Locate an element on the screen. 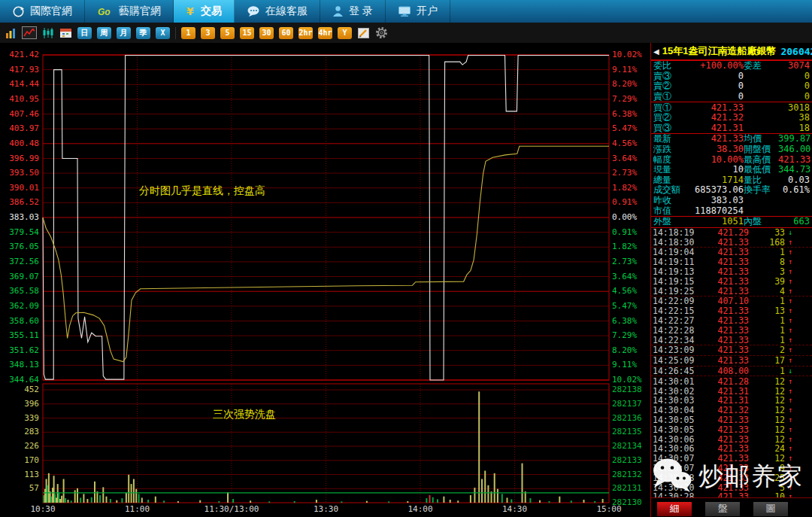 Image resolution: width=812 pixels, height=517 pixels. panel-tab-盤: 盤 is located at coordinates (723, 509).